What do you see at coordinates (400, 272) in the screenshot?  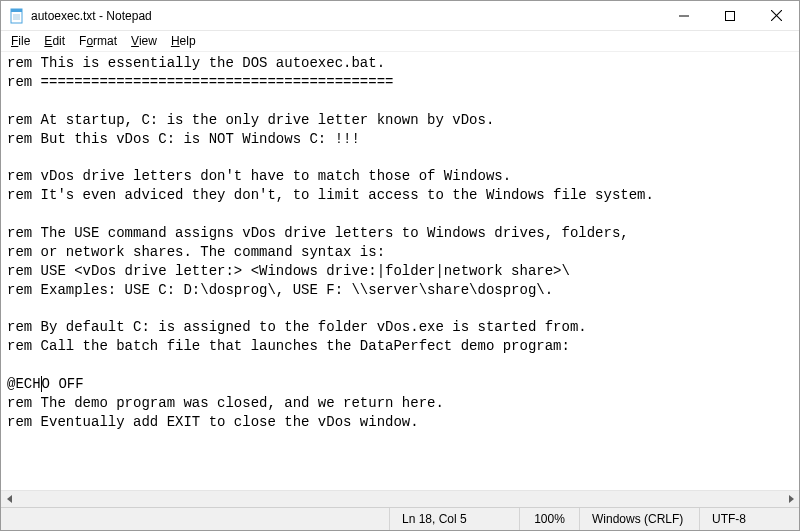 I see `text-line: rem USE <vDos drive letter:> <Windows dr…` at bounding box center [400, 272].